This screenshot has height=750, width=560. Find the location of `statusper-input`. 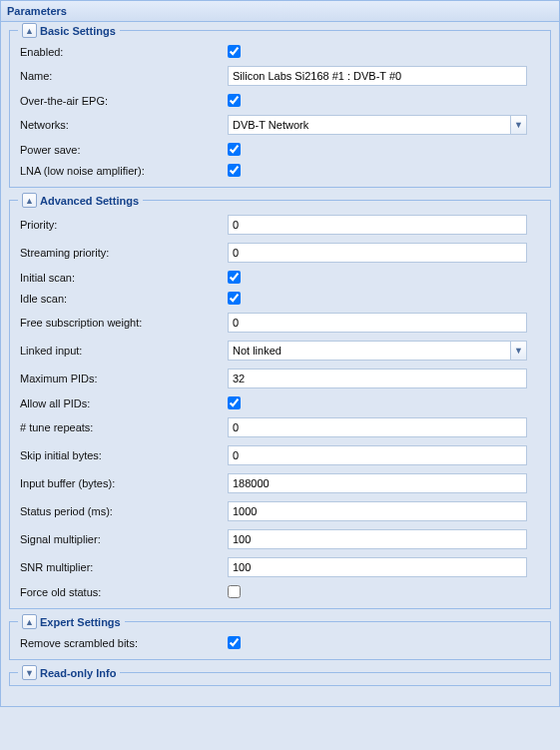

statusper-input is located at coordinates (377, 511).